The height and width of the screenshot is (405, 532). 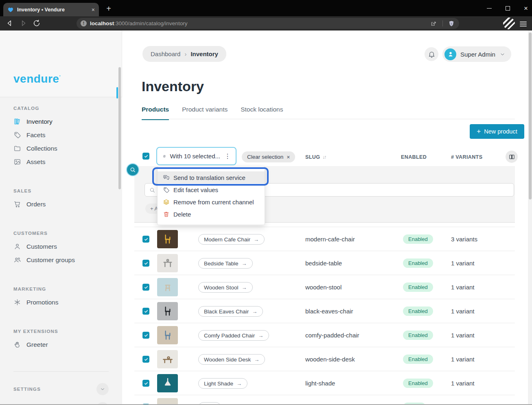 I want to click on sidebar-divider, so click(x=61, y=371).